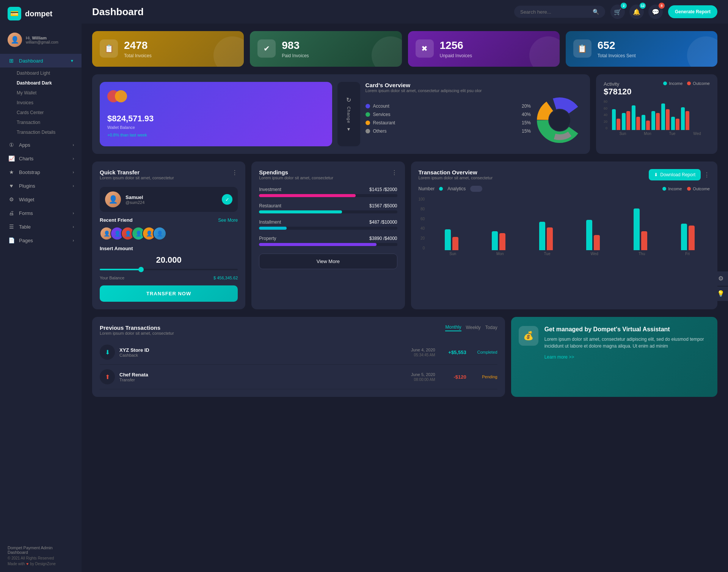 This screenshot has width=728, height=572. I want to click on friend-avatar-6: 👤, so click(160, 234).